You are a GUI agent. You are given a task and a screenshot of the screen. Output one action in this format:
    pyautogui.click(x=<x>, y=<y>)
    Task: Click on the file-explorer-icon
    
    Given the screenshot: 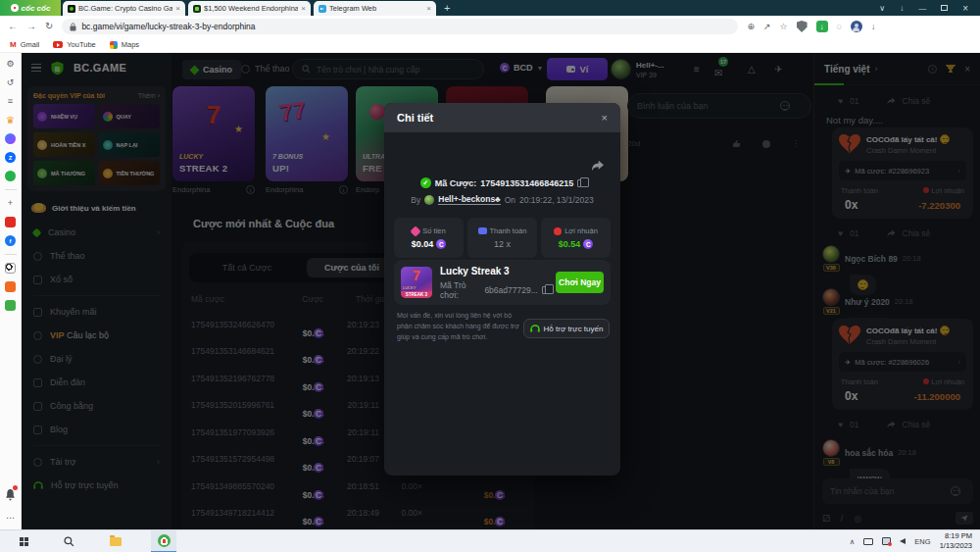 What is the action you would take?
    pyautogui.click(x=116, y=541)
    